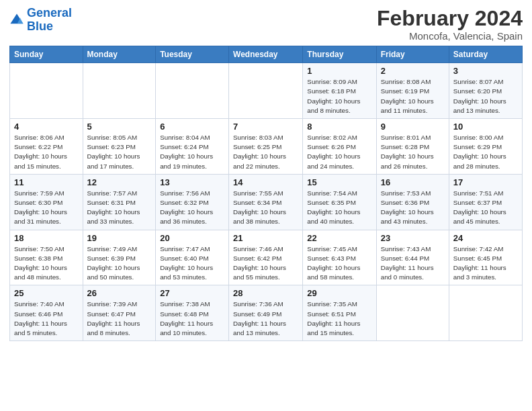 This screenshot has width=532, height=411. Describe the element at coordinates (192, 258) in the screenshot. I see `day-cell: 20Sunrise: 7:47 AM Sunset: 6:40 PM Dayli…` at that location.